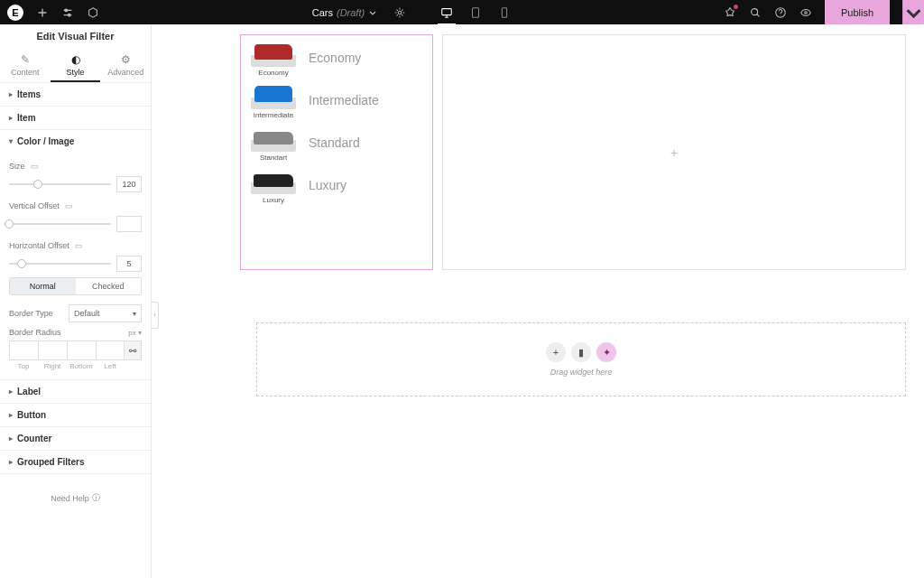 The width and height of the screenshot is (924, 578). What do you see at coordinates (337, 58) in the screenshot?
I see `filter-item-economy: Economy Economy` at bounding box center [337, 58].